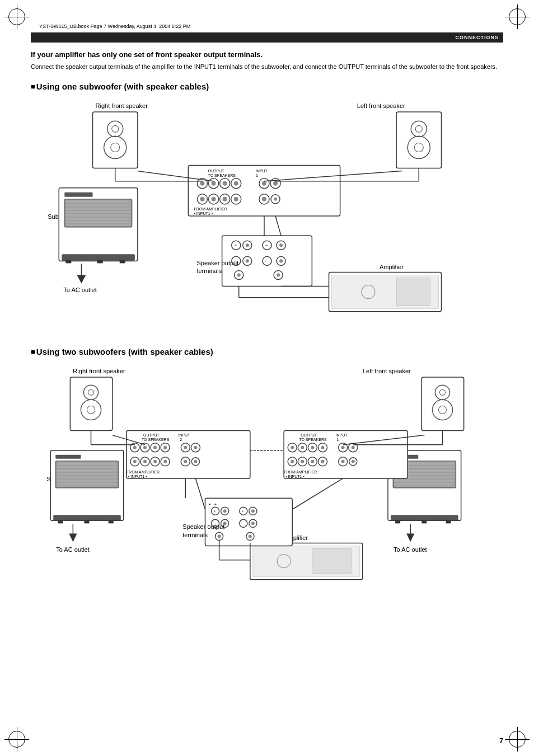 This screenshot has width=534, height=756. I want to click on corner-mark-tl, so click(17, 17).